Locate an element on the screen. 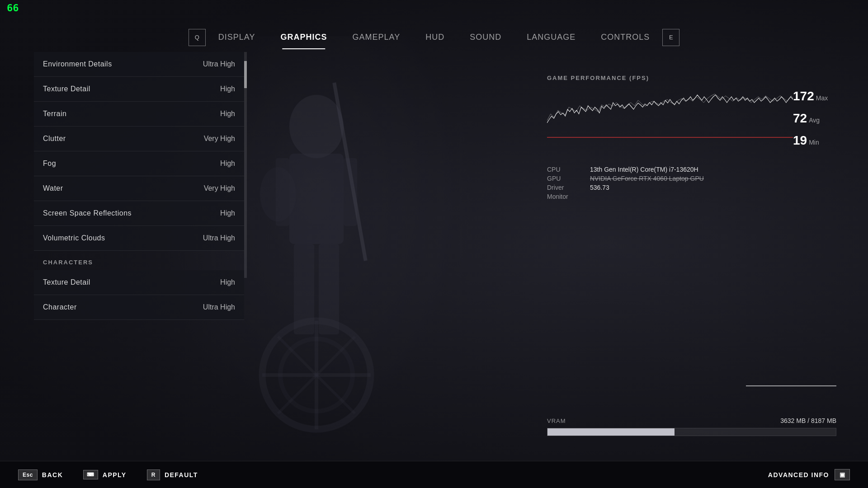  back-button: Esc BACK is located at coordinates (41, 475).